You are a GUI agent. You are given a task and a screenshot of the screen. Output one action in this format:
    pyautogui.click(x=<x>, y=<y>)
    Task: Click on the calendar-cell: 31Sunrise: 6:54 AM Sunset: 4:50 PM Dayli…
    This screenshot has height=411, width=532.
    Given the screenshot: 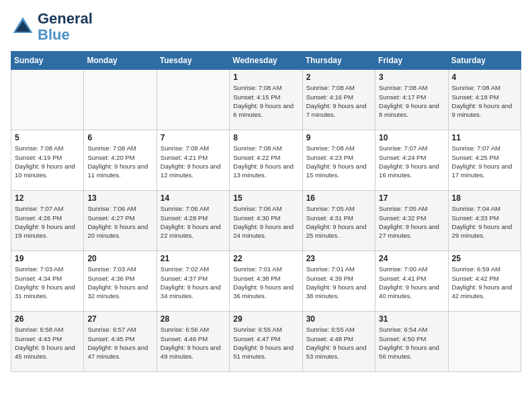 What is the action you would take?
    pyautogui.click(x=412, y=342)
    